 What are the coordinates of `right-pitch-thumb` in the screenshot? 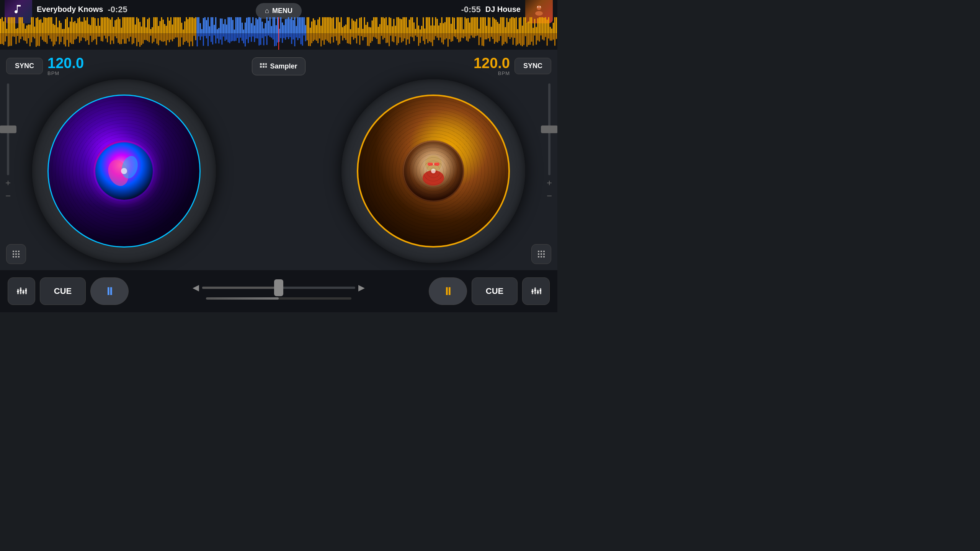 It's located at (549, 129).